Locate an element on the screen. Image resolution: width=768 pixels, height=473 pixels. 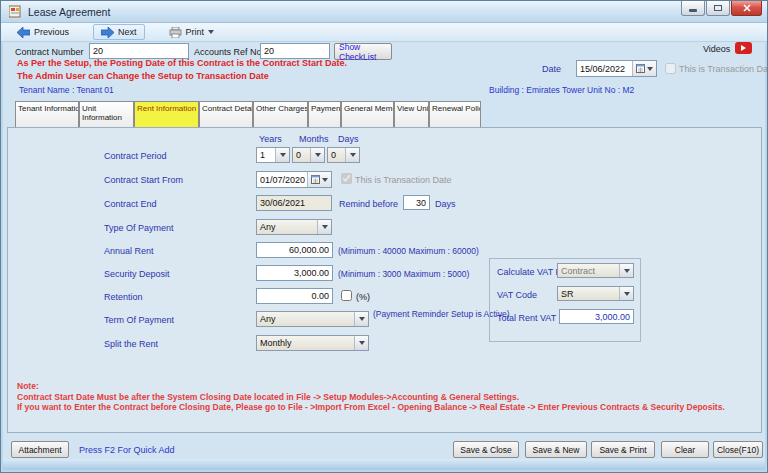
tab-rent-information: Rent Information is located at coordinates (166, 114).